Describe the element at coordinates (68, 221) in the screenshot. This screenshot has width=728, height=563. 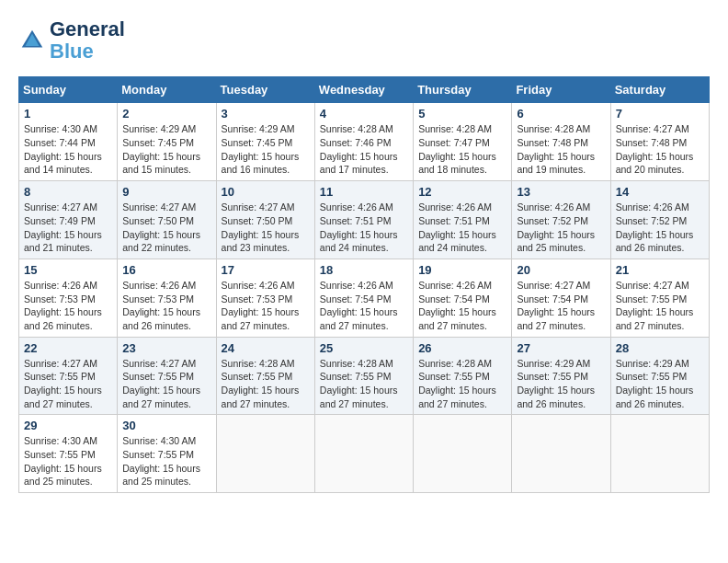
I see `calendar-cell: 8 Sunrise: 4:27 AMSunset: 7:49 PMDayligh…` at that location.